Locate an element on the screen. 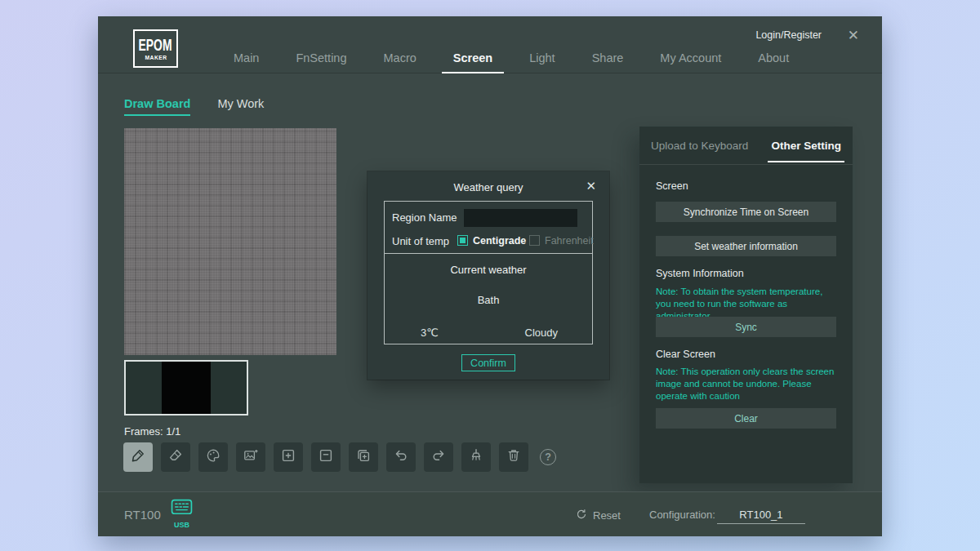  configuration-value: RT100_1 is located at coordinates (761, 516).